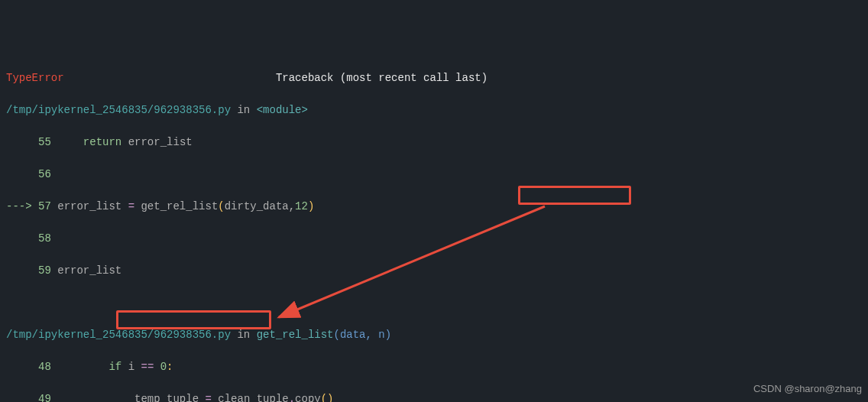 The height and width of the screenshot is (402, 868). Describe the element at coordinates (434, 271) in the screenshot. I see `code-line: 59 error_list` at that location.